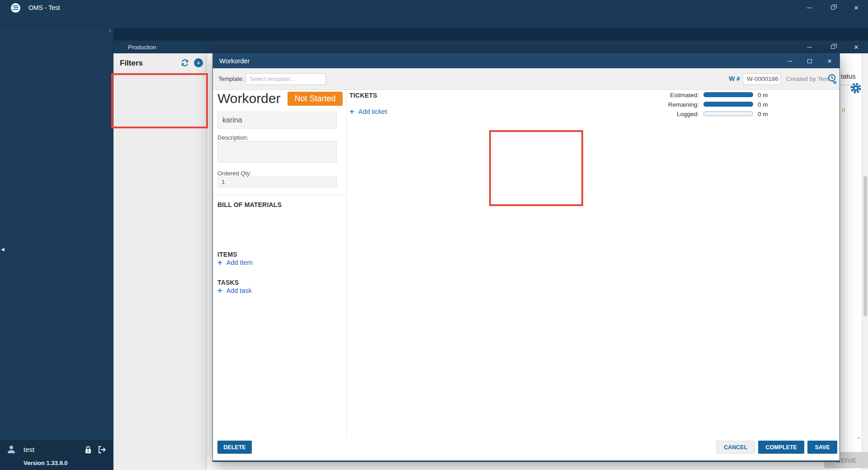  What do you see at coordinates (277, 152) in the screenshot?
I see `description-input` at bounding box center [277, 152].